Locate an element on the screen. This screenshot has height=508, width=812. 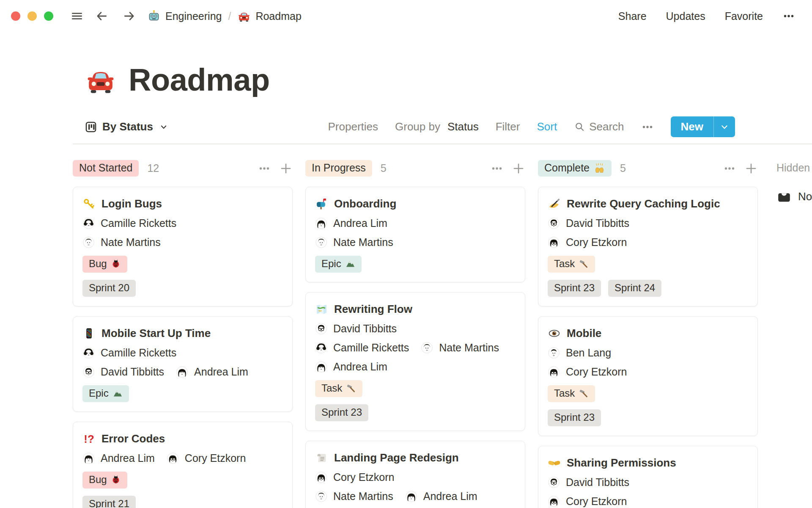
card: OnboardingAndrea LimNate MartinsEpic is located at coordinates (415, 235).